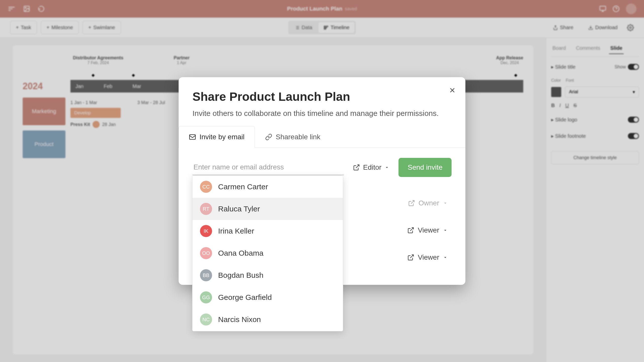  I want to click on user-avatar: CC, so click(206, 187).